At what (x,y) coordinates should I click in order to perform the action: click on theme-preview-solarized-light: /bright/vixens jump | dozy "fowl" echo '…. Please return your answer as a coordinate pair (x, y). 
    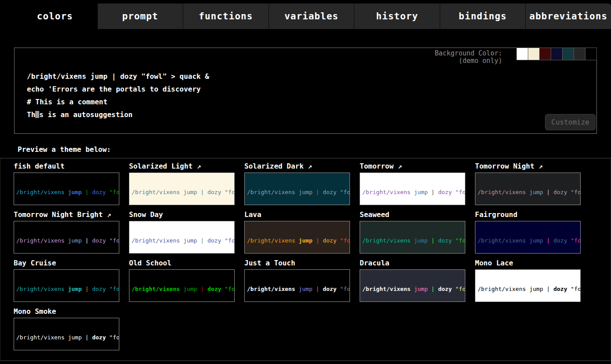
    Looking at the image, I should click on (182, 189).